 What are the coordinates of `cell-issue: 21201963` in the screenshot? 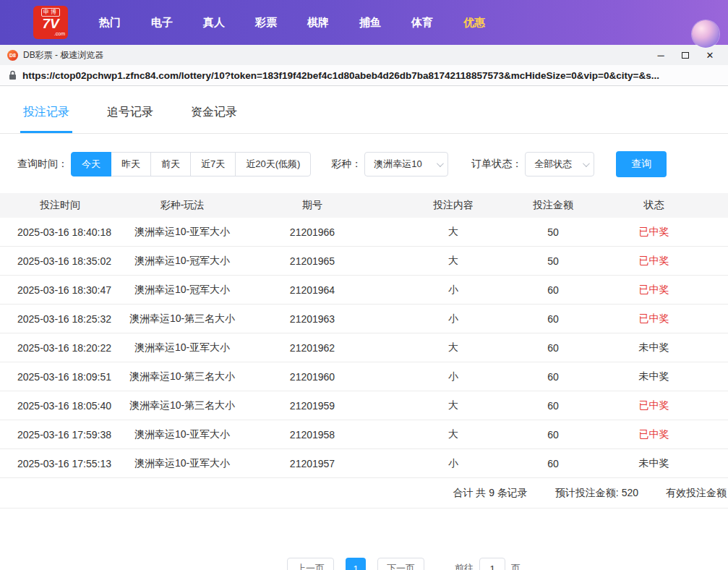 It's located at (312, 319).